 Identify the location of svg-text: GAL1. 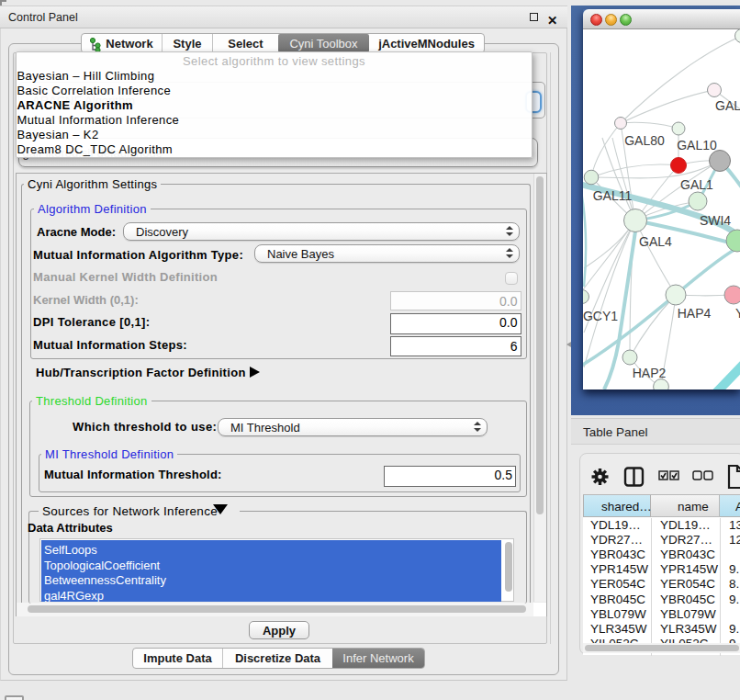
(697, 185).